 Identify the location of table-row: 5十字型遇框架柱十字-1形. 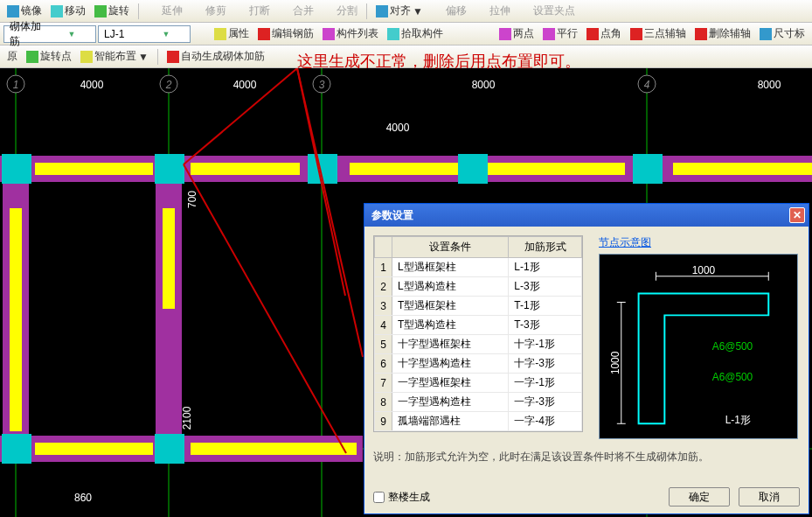
(479, 345).